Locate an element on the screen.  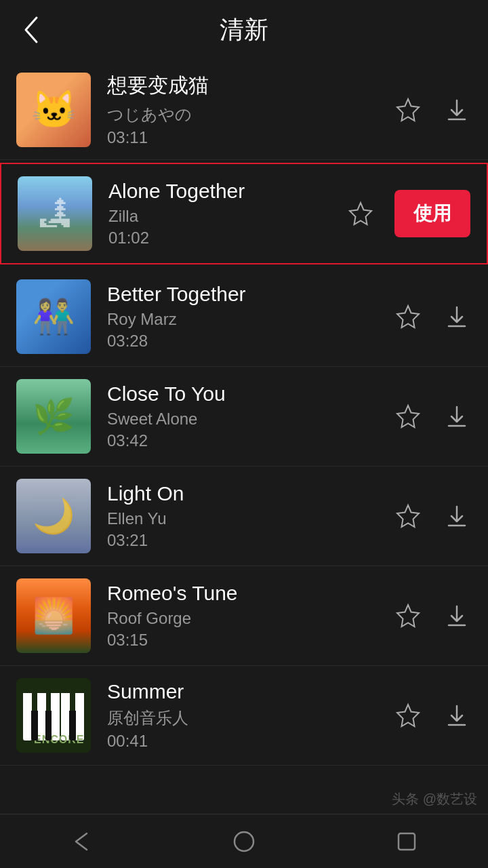
song-duration-5: 03:21 is located at coordinates (245, 540).